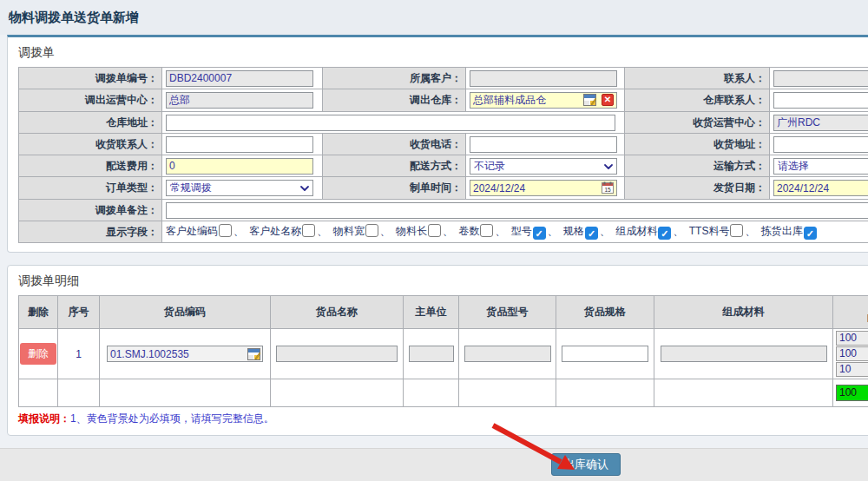  I want to click on checkbox-tts-no, so click(736, 231).